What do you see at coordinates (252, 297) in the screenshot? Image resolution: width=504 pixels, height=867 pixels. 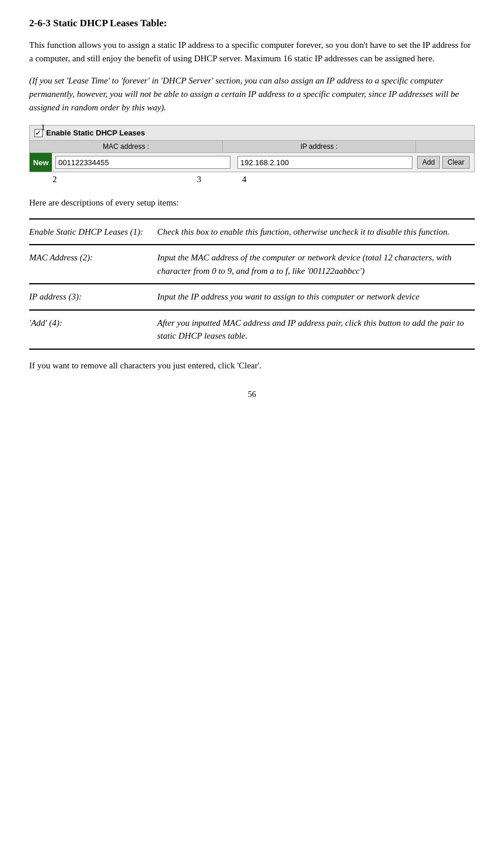 I see `desc-row: IP address (3):Input the IP address you …` at bounding box center [252, 297].